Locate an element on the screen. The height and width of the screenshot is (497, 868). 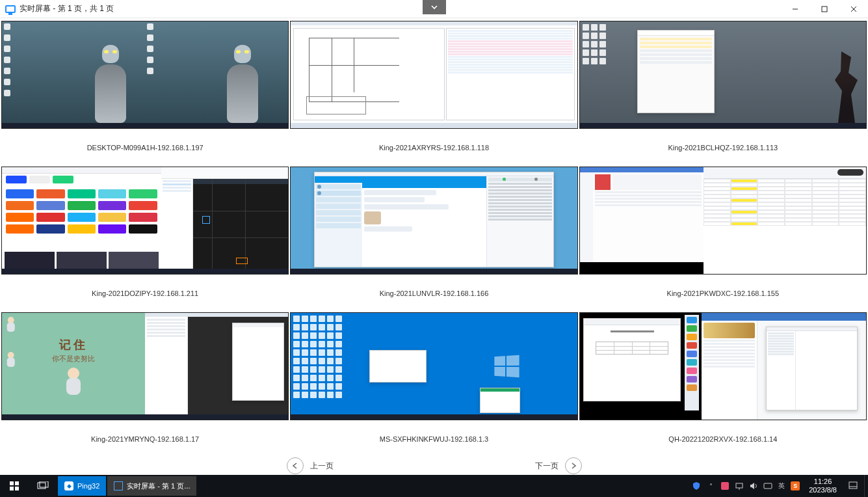
cartoon-subtitle: 你不是史努比 is located at coordinates (73, 359).